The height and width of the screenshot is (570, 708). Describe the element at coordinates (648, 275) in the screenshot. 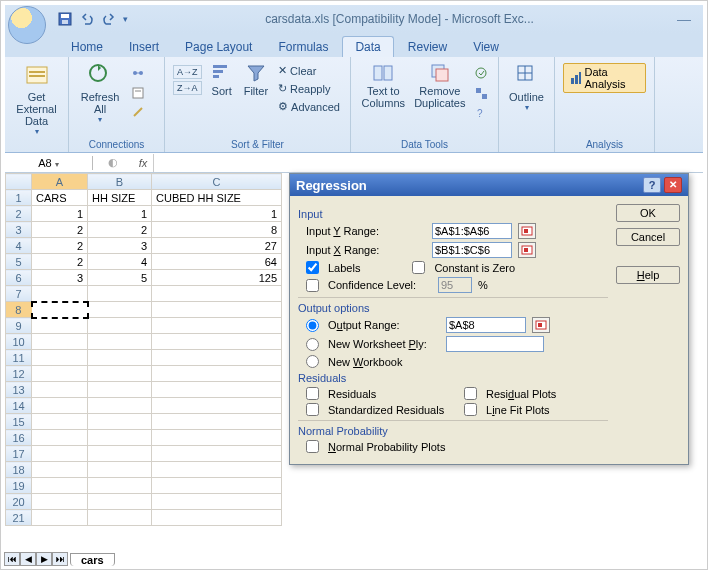

I see `help-button: Help` at that location.